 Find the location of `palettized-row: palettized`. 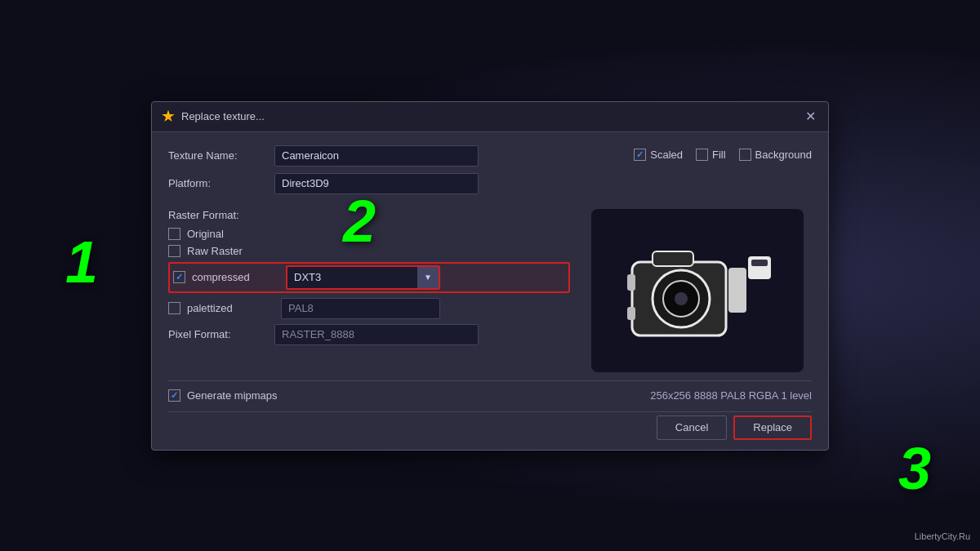

palettized-row: palettized is located at coordinates (369, 309).